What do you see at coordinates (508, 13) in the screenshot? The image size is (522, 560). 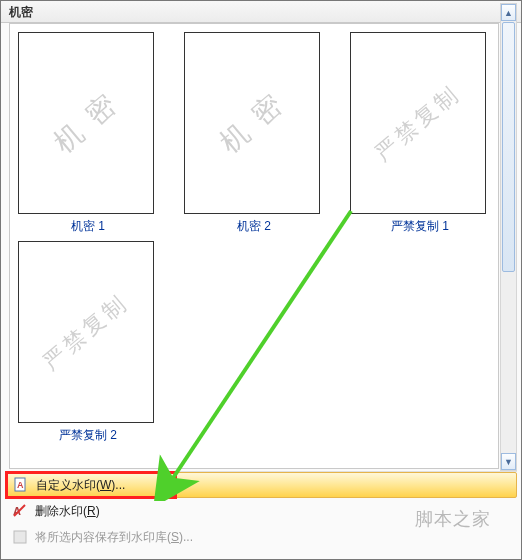 I see `chevron-up-icon: ▲` at bounding box center [508, 13].